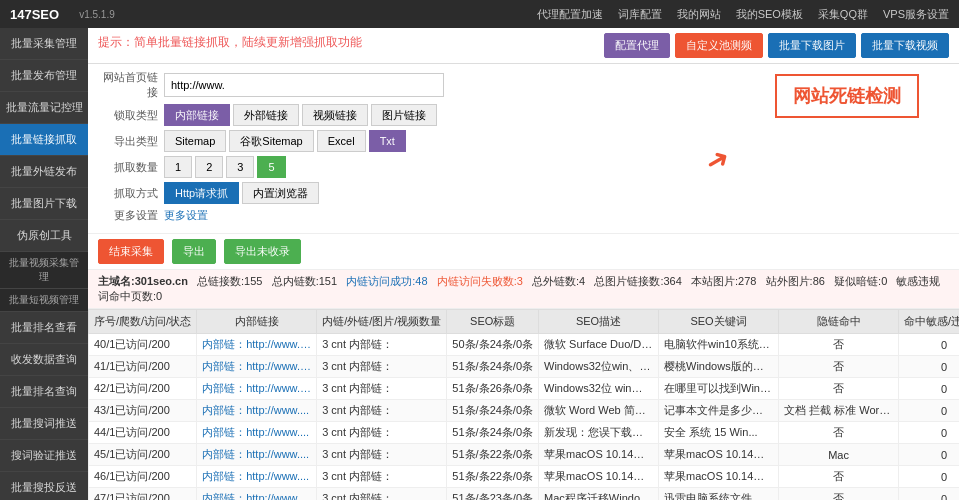 Image resolution: width=959 pixels, height=500 pixels. What do you see at coordinates (524, 85) in the screenshot?
I see `site-url-row: 网站首页链接` at bounding box center [524, 85].